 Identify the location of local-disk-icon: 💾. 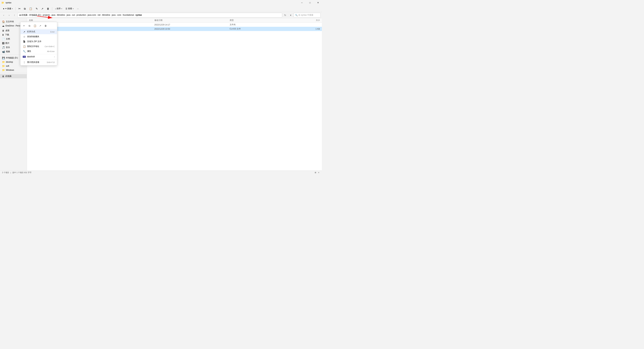
(4, 58).